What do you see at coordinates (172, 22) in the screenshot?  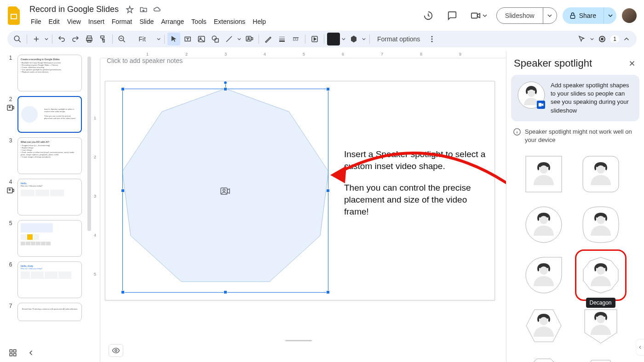 I see `menu-arrange: Arrange` at bounding box center [172, 22].